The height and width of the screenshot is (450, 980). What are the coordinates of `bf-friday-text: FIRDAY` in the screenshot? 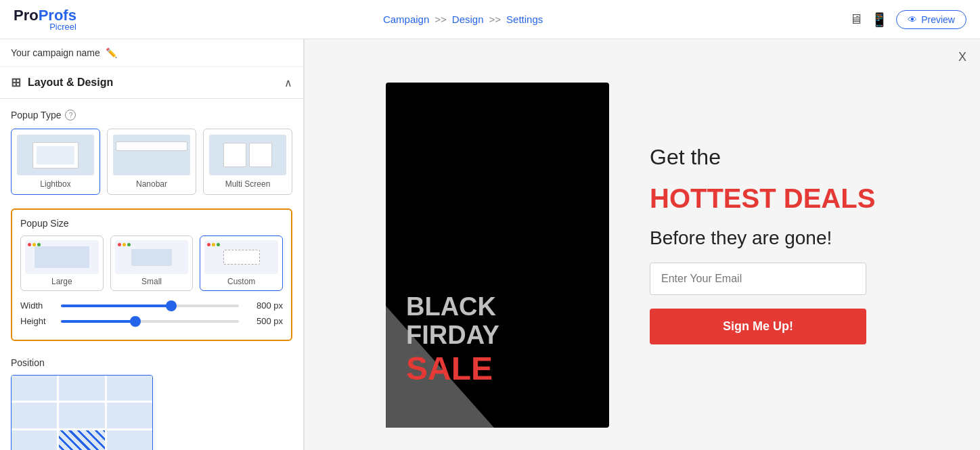 It's located at (453, 336).